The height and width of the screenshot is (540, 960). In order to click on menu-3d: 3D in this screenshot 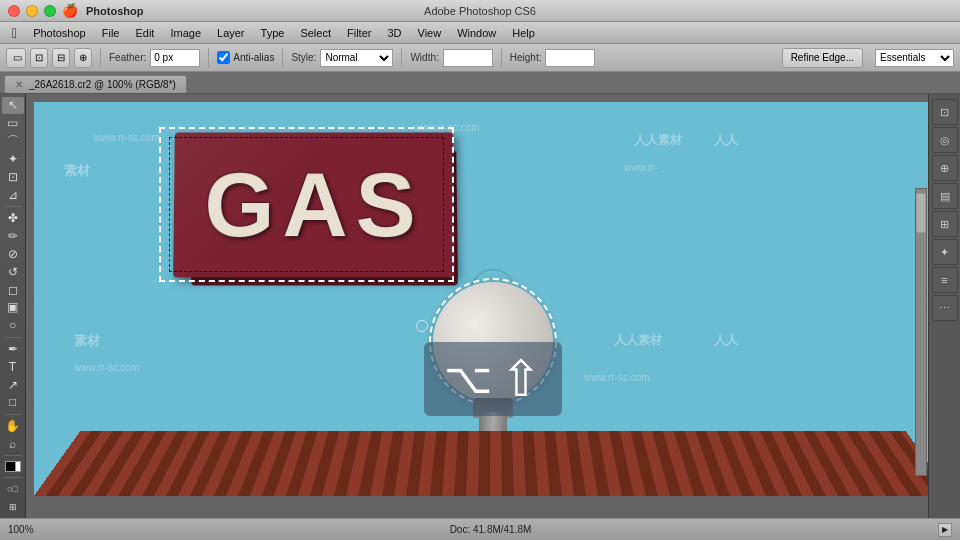, I will do `click(394, 33)`.